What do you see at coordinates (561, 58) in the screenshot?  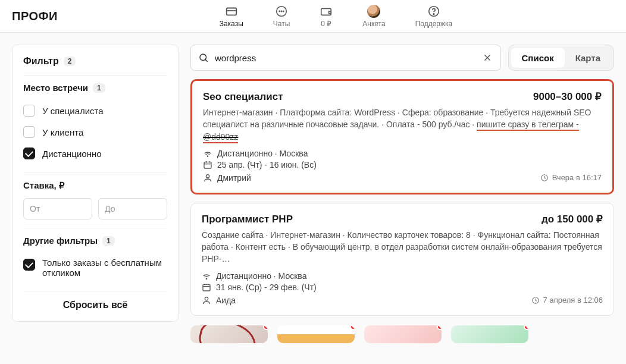 I see `view-toggle: Список Карта` at bounding box center [561, 58].